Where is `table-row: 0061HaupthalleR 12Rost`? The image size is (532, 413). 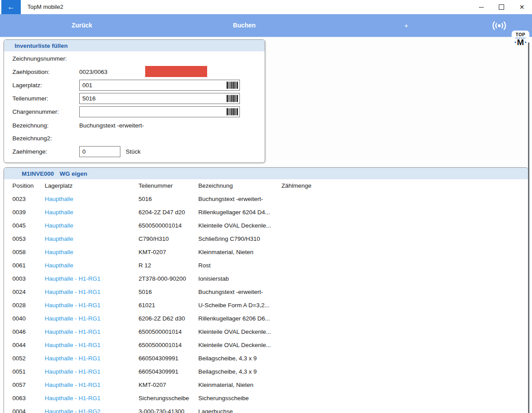 table-row: 0061HaupthalleR 12Rost is located at coordinates (266, 266).